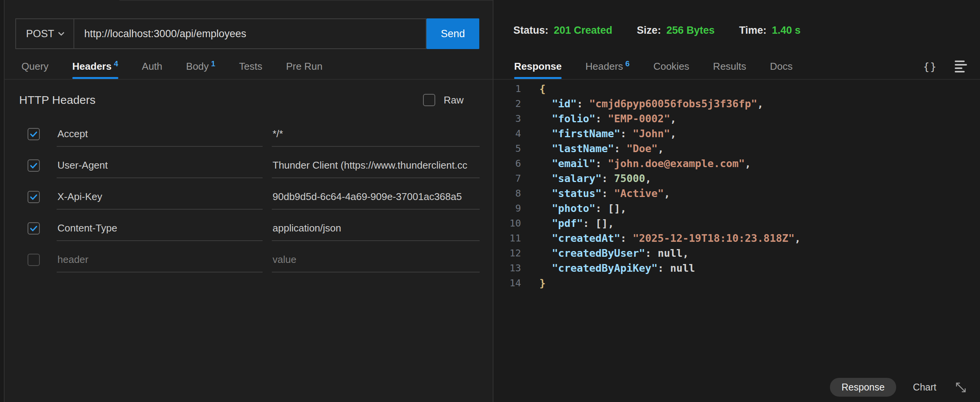 The width and height of the screenshot is (980, 402). What do you see at coordinates (737, 79) in the screenshot?
I see `response-tabbar-separator` at bounding box center [737, 79].